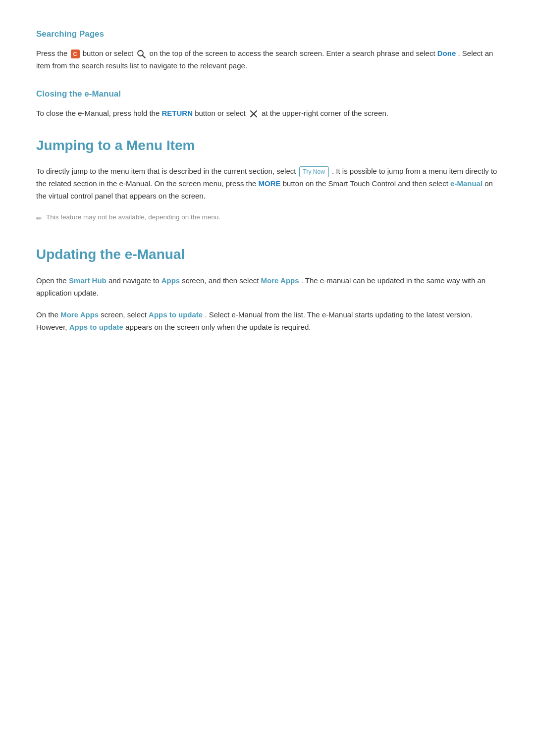  Describe the element at coordinates (268, 179) in the screenshot. I see `jumping-menu-section: Jumping to a Menu Item To directly jump …` at that location.